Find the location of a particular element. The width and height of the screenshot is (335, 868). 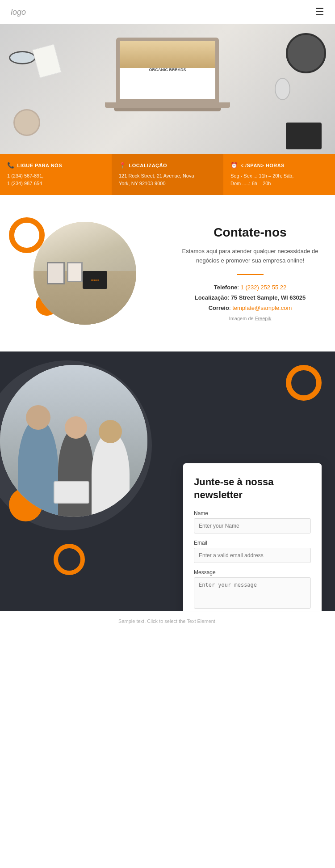

contact-photo: GRILLED is located at coordinates (85, 273).